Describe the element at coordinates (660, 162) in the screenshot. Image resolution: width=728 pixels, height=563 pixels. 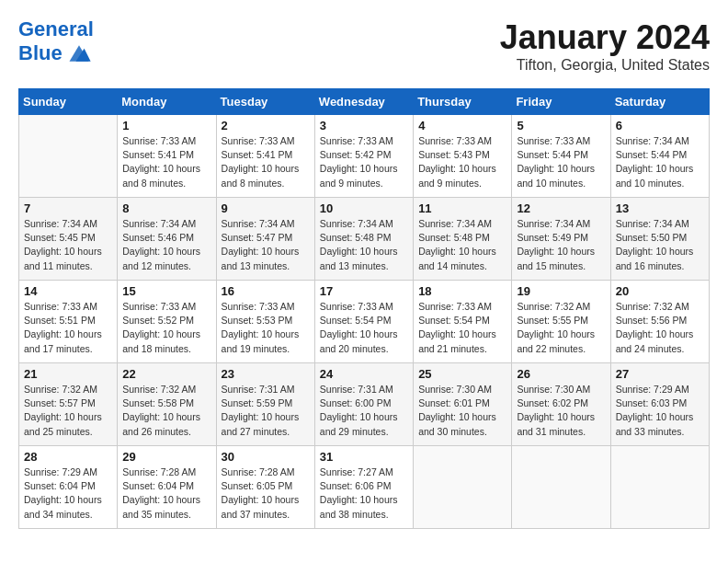
I see `day-info: Sunrise: 7:34 AM Sunset: 5:44 PM Dayligh…` at that location.